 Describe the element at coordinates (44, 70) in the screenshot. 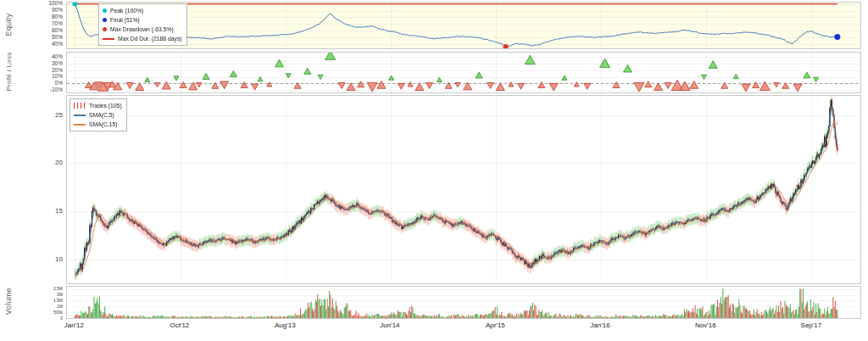

I see `profit-loss-y-tick-label: 20%` at that location.